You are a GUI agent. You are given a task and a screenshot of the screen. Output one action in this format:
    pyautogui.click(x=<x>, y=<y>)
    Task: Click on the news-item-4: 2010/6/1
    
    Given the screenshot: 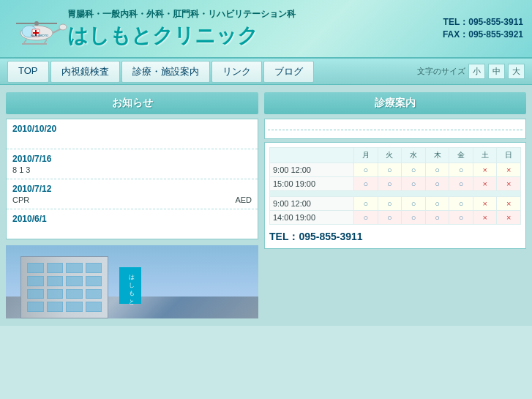 What is the action you would take?
    pyautogui.click(x=132, y=224)
    